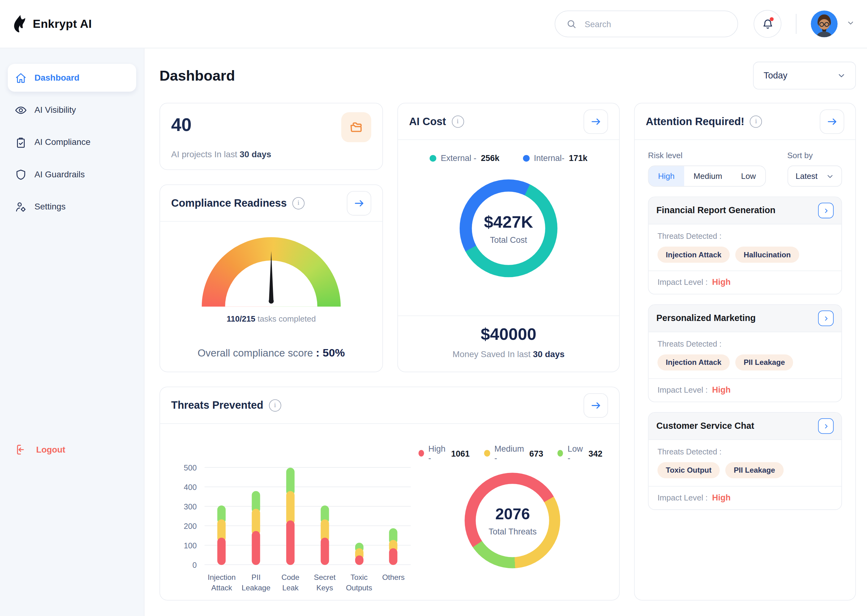 This screenshot has height=616, width=867. I want to click on ai-cost-total-label: Total Cost, so click(508, 240).